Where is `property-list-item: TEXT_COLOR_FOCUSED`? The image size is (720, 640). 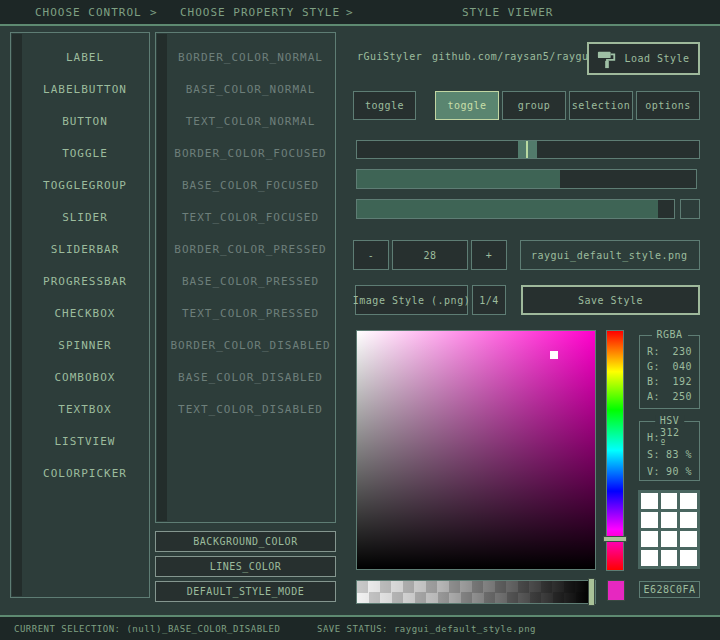 property-list-item: TEXT_COLOR_FOCUSED is located at coordinates (250, 218).